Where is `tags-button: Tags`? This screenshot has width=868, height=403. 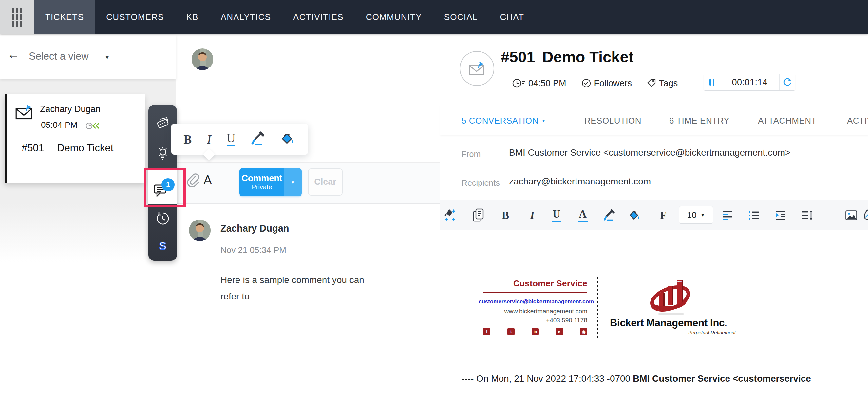
tags-button: Tags is located at coordinates (662, 84).